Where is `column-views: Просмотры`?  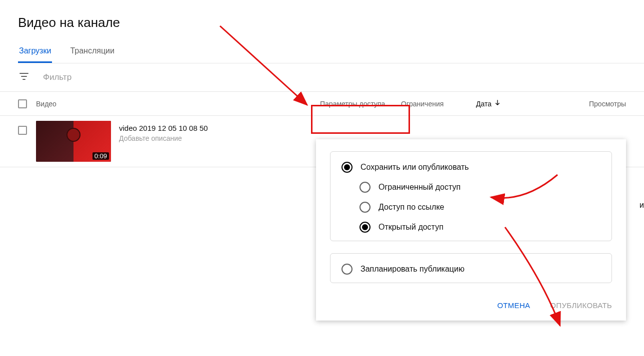 column-views: Просмотры is located at coordinates (590, 104).